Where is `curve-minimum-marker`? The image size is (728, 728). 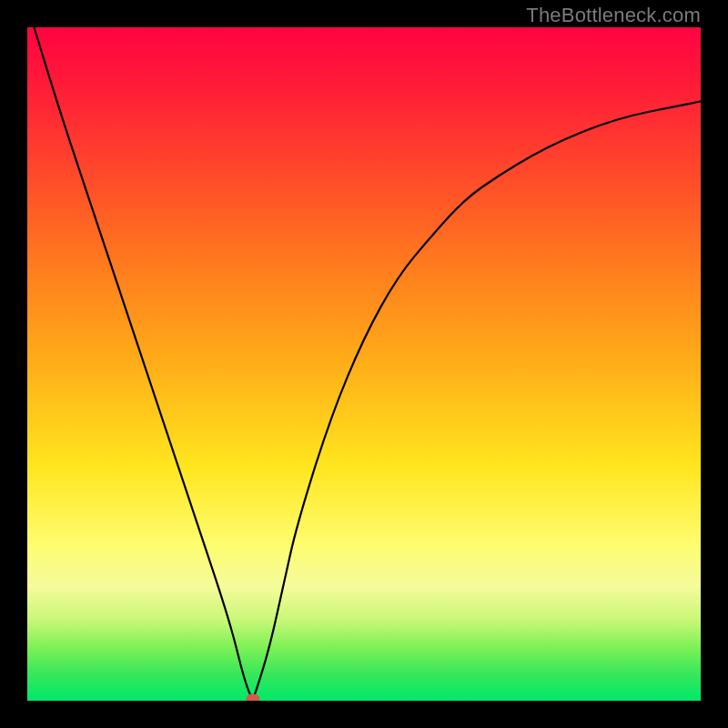
curve-minimum-marker is located at coordinates (253, 697).